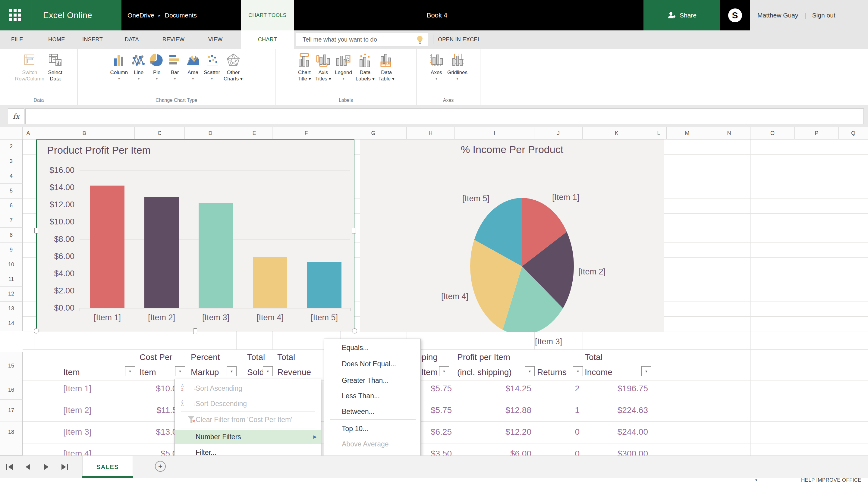 This screenshot has width=868, height=485. What do you see at coordinates (853, 133) in the screenshot?
I see `column-header-Q: Q` at bounding box center [853, 133].